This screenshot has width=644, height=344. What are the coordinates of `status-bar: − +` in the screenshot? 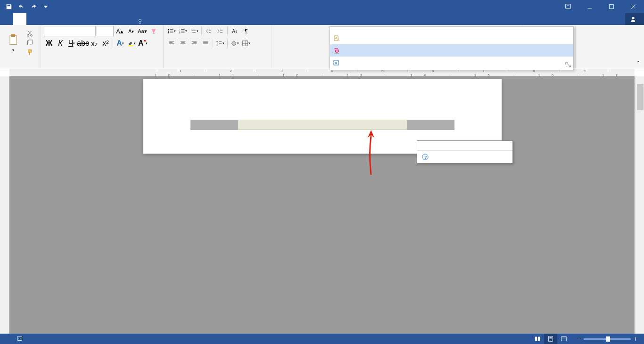 It's located at (322, 339).